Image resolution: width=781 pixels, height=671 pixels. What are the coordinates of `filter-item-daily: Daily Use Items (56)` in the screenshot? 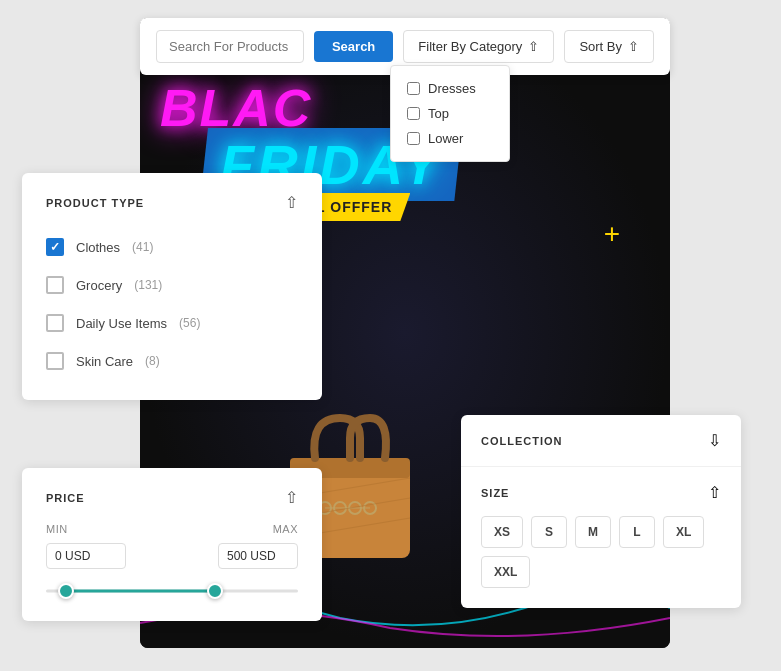 It's located at (172, 323).